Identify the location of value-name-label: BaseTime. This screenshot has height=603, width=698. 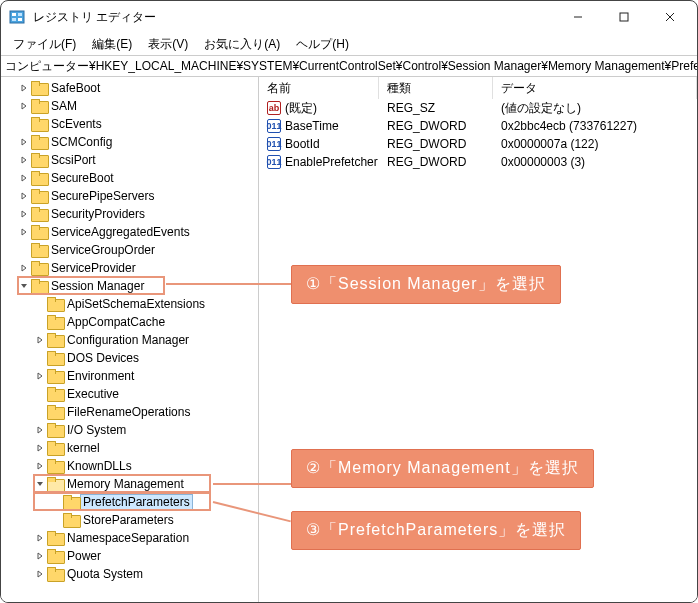
(312, 126).